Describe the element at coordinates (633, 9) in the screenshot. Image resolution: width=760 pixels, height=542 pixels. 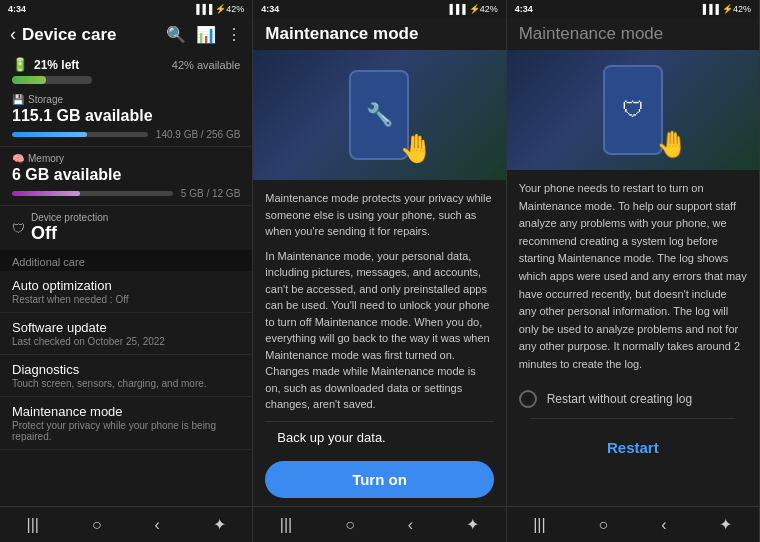
I see `status-bar-3: 4:34 ▐▐▐ ⚡42%` at that location.